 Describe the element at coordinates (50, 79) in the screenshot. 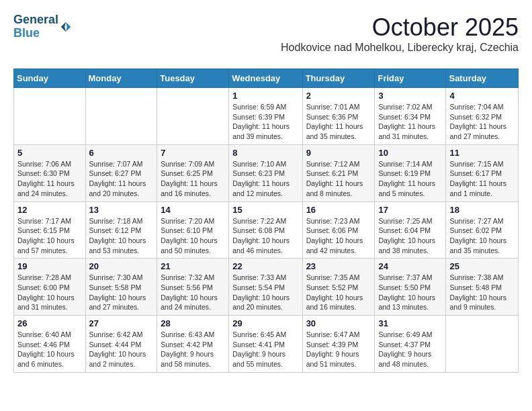

I see `col-header-sunday: Sunday` at that location.